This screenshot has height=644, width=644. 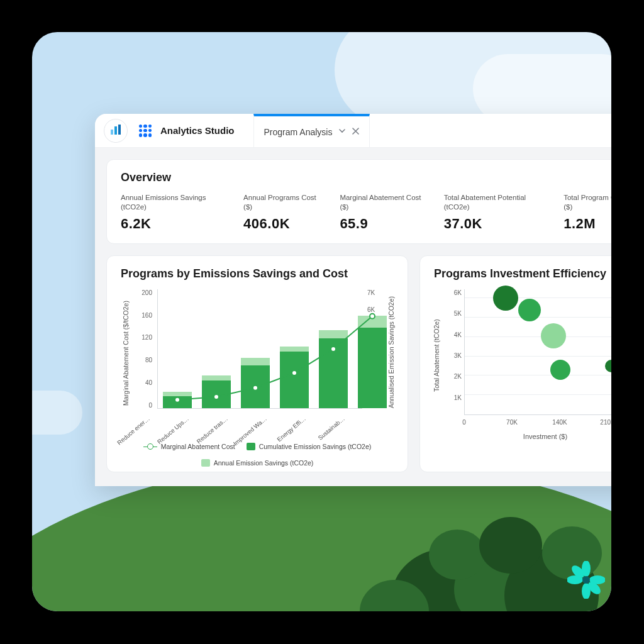 What do you see at coordinates (356, 132) in the screenshot?
I see `close-icon` at bounding box center [356, 132].